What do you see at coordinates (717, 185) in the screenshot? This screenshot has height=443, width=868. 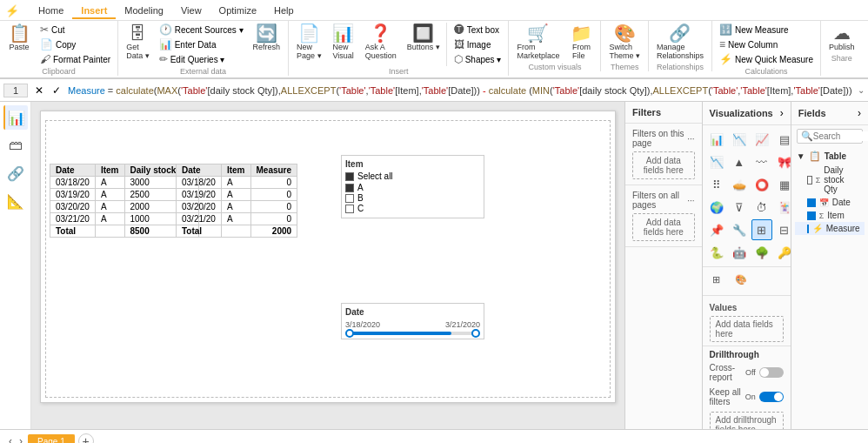 I see `viz-scatter-icon: ⠿` at bounding box center [717, 185].